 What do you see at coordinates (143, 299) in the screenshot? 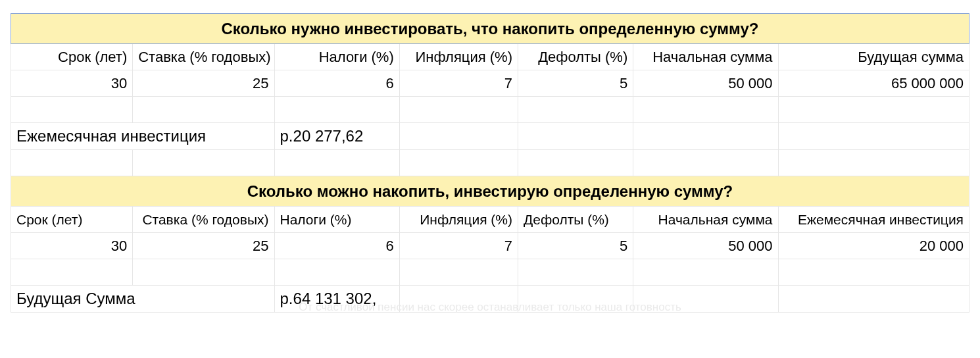
I see `result-label-2: Будущая Сумма` at bounding box center [143, 299].